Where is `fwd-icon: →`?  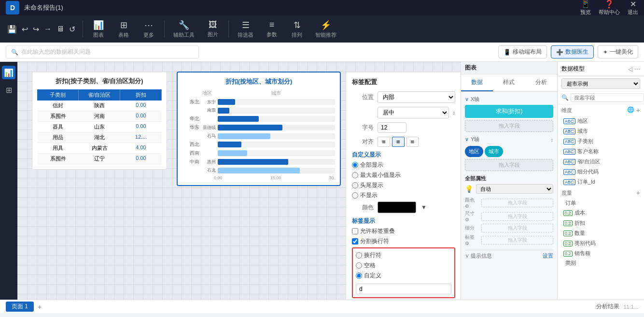
fwd-icon: → is located at coordinates (48, 29).